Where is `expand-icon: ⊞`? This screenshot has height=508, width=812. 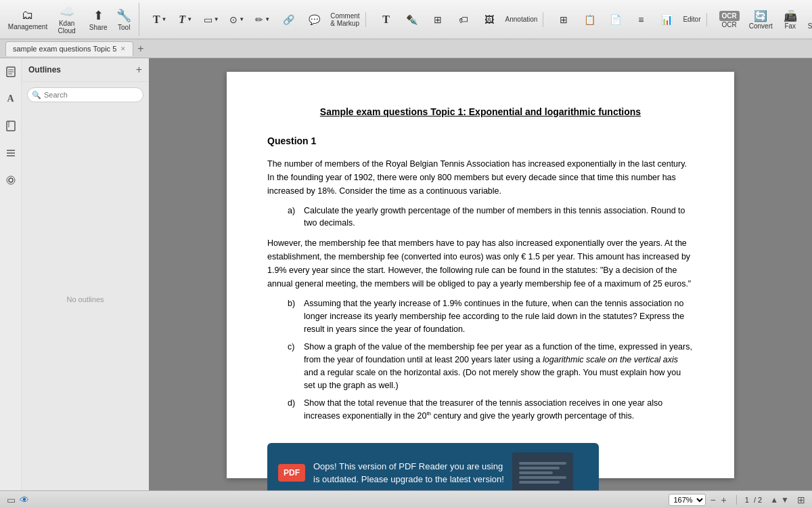
expand-icon: ⊞ is located at coordinates (801, 500).